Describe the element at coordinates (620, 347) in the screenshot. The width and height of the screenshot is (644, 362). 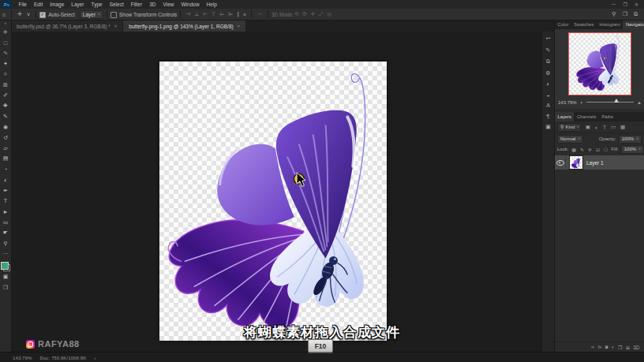
I see `new-group-icon: ❒` at that location.